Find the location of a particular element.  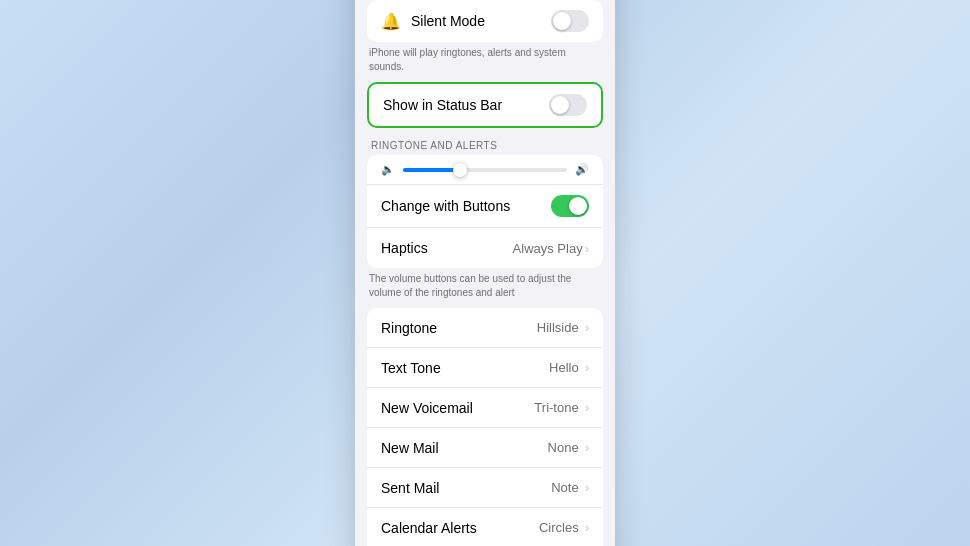

volume-slider-row: 🔈 🔊 is located at coordinates (485, 170).